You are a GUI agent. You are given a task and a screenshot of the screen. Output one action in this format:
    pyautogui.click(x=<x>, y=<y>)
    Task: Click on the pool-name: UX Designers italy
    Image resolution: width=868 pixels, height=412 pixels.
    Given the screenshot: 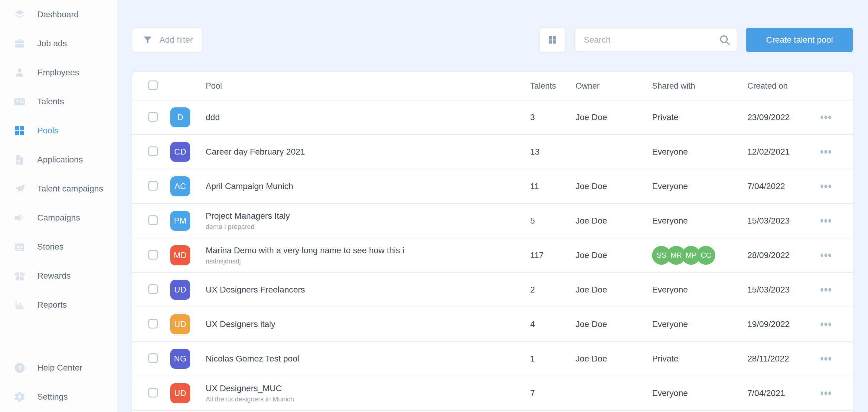 What is the action you would take?
    pyautogui.click(x=368, y=324)
    